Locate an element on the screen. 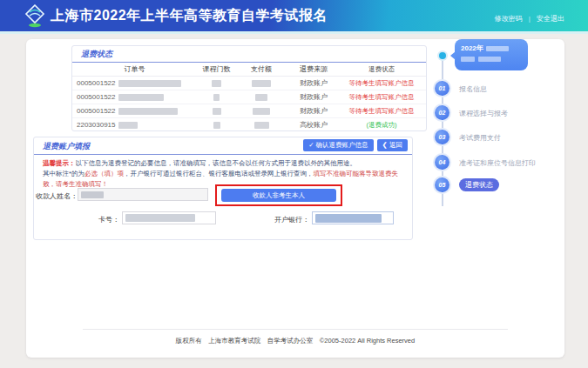 This screenshot has width=588, height=368. header-links: 修改密码 | 安全退出 is located at coordinates (530, 19).